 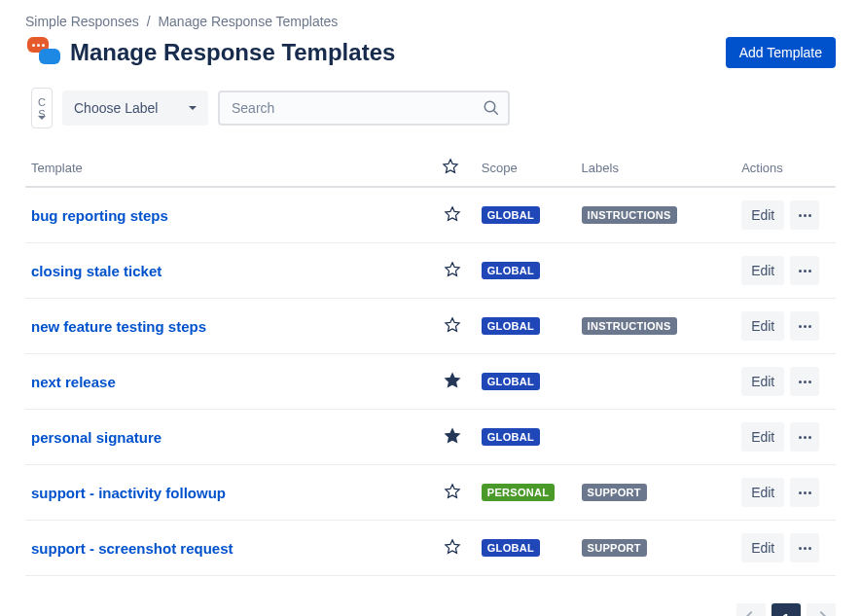 I want to click on pagination-prev-button, so click(x=751, y=609).